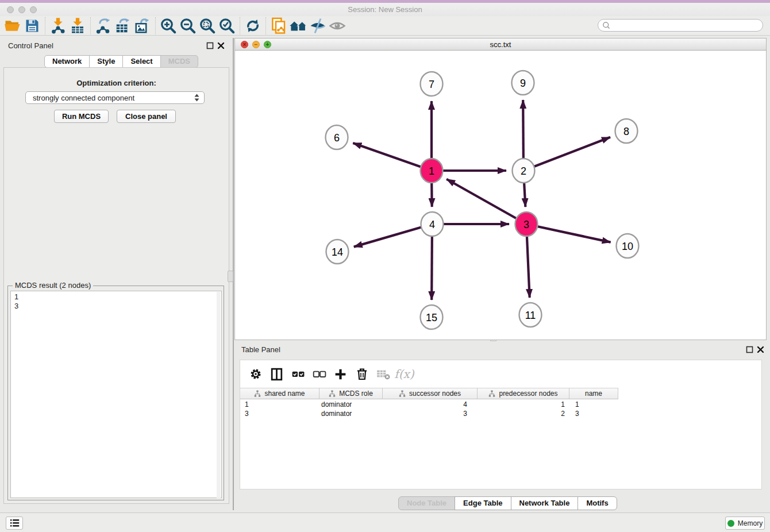 The image size is (770, 532). Describe the element at coordinates (230, 276) in the screenshot. I see `vertical-splitter-handle` at that location.